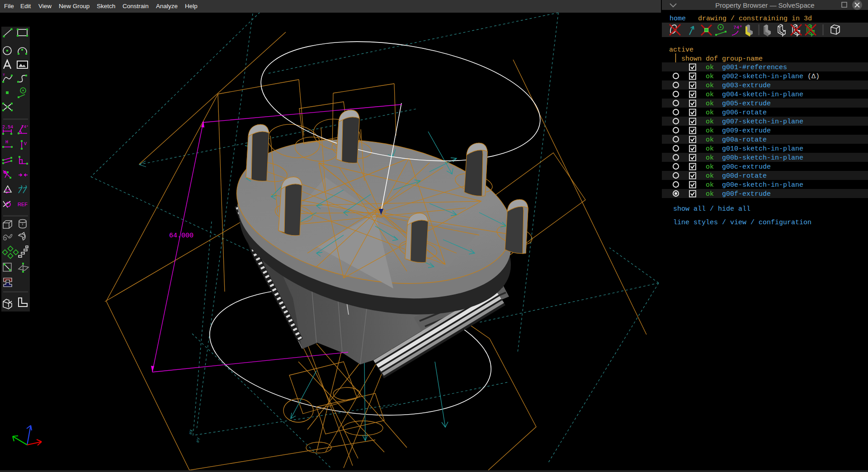 The height and width of the screenshot is (472, 868). Describe the element at coordinates (771, 77) in the screenshot. I see `svg-text: g002-sketch-in-plane (Δ)` at that location.